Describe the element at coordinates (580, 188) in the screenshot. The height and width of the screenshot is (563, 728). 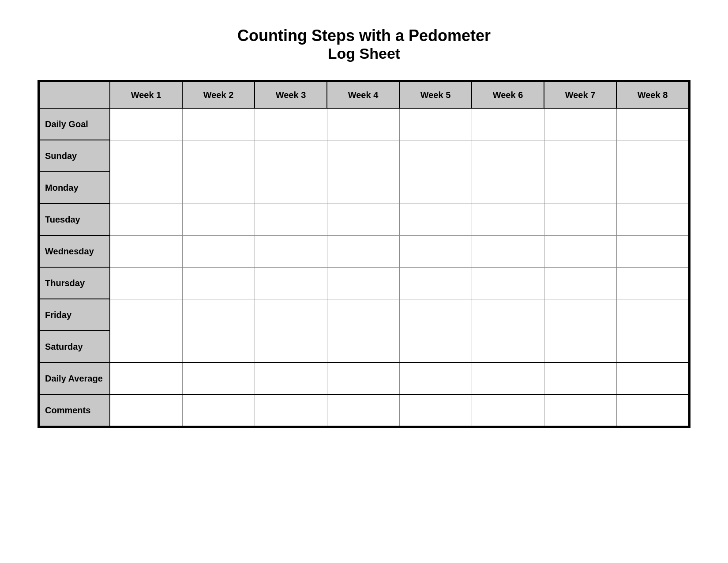
I see `cell-monday-w7` at that location.